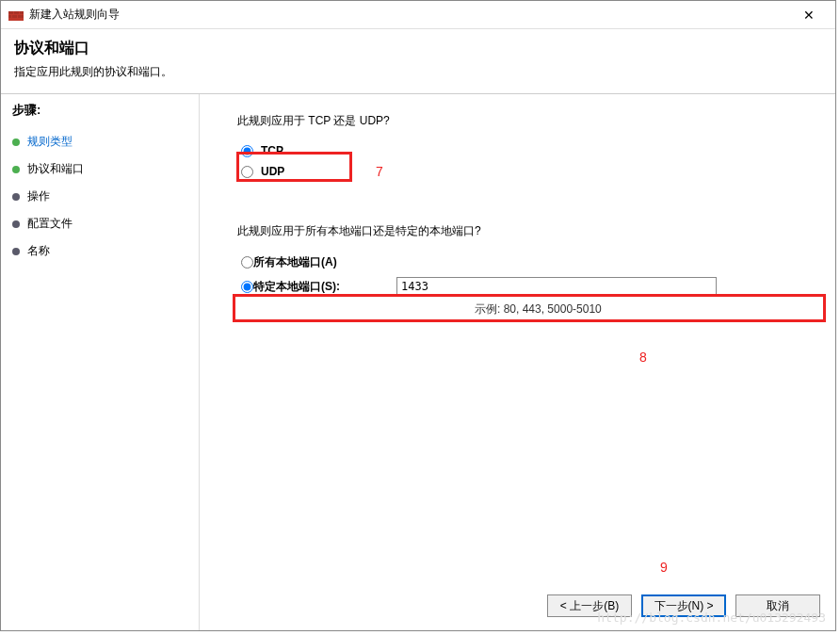  What do you see at coordinates (640, 309) in the screenshot?
I see `port-example: 示例: 80, 443, 5000-5010` at bounding box center [640, 309].